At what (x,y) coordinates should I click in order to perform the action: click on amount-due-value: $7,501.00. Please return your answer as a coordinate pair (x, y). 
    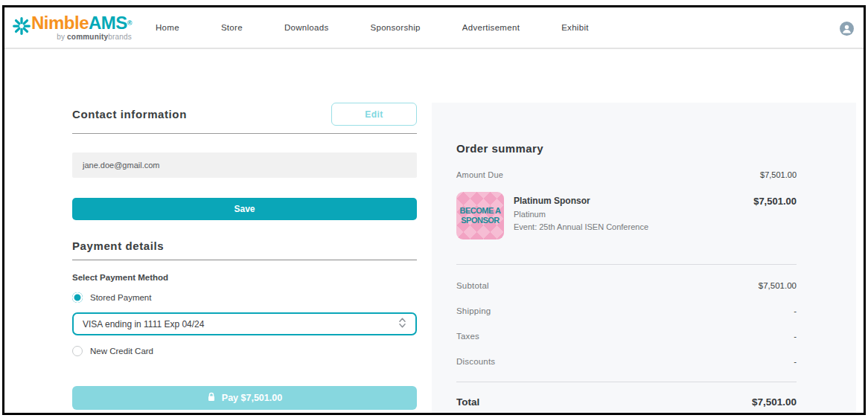
    Looking at the image, I should click on (779, 175).